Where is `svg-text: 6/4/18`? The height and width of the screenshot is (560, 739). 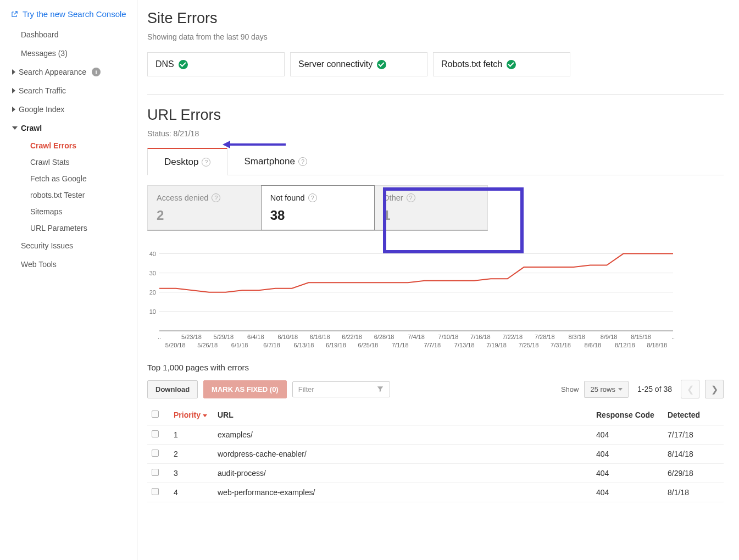 svg-text: 6/4/18 is located at coordinates (256, 337).